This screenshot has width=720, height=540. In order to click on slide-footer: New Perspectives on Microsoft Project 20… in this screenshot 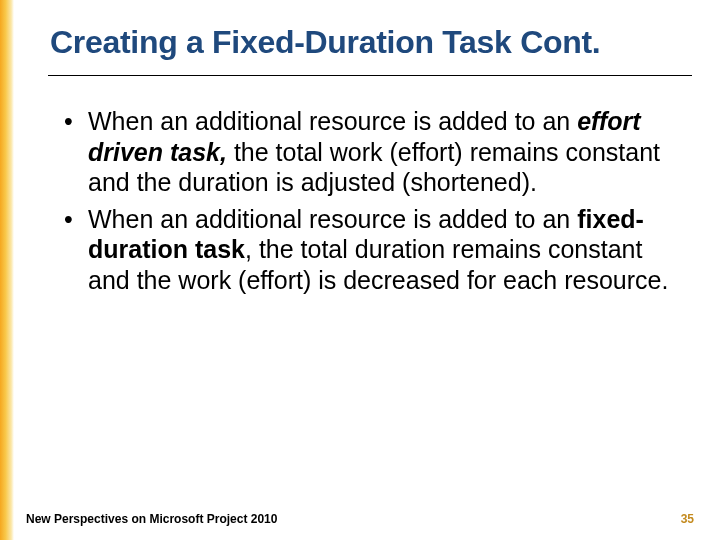, I will do `click(360, 519)`.